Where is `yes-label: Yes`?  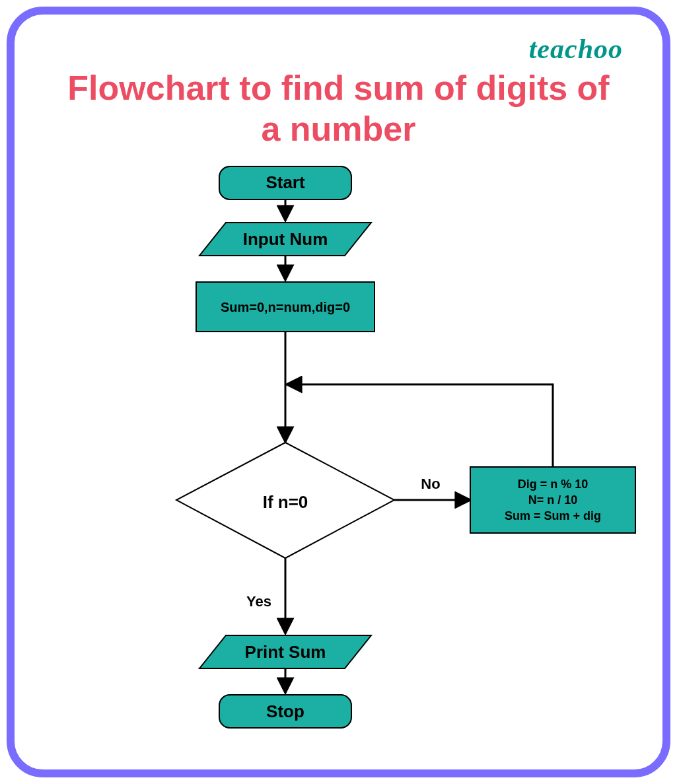
yes-label: Yes is located at coordinates (259, 601).